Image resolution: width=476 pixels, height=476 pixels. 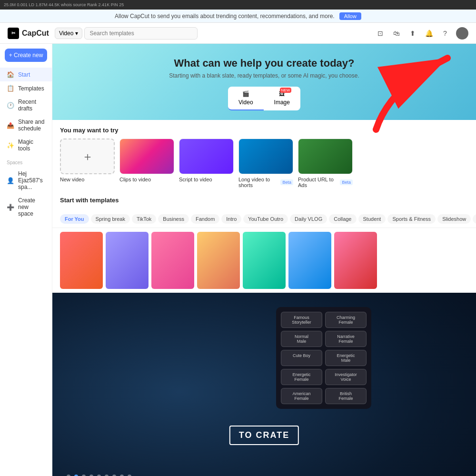 I want to click on try-card-product: Product URL to Ads Beta, so click(x=326, y=163).